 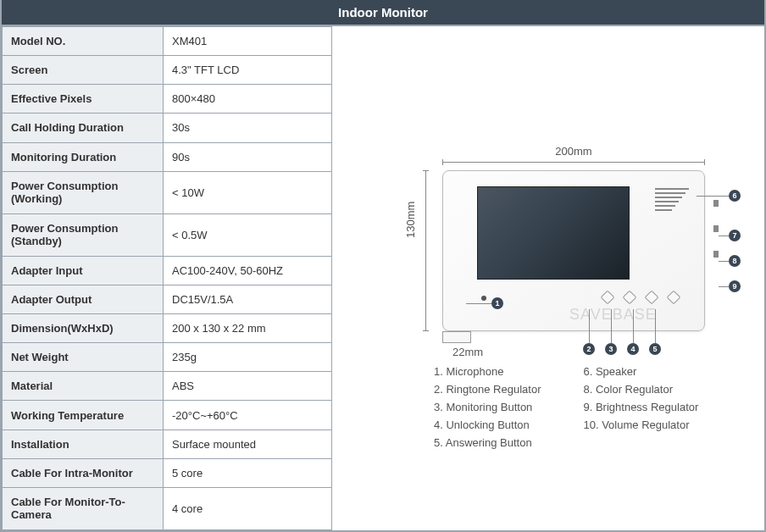 What do you see at coordinates (716, 254) in the screenshot?
I see `regulator-9-icon` at bounding box center [716, 254].